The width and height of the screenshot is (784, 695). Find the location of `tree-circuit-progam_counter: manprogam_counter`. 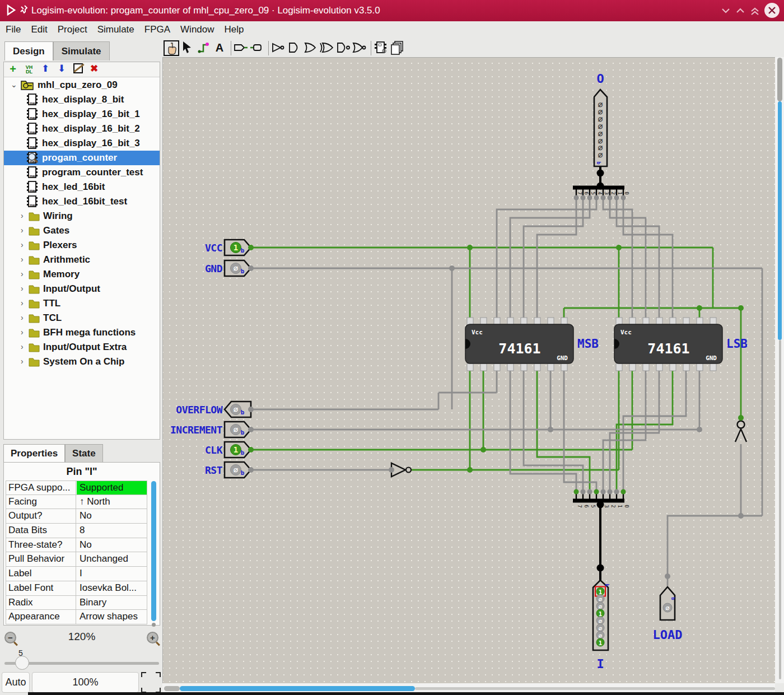

tree-circuit-progam_counter: manprogam_counter is located at coordinates (82, 158).